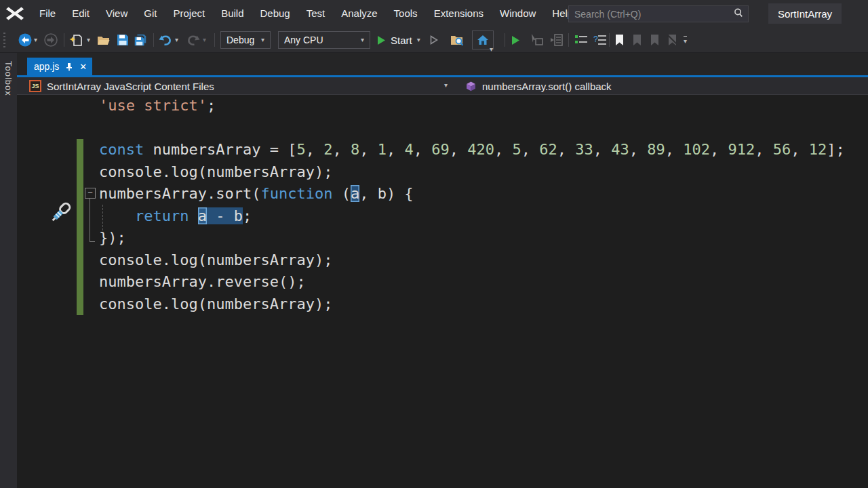 The width and height of the screenshot is (868, 488). I want to click on javascript-file-icon: JS, so click(35, 86).